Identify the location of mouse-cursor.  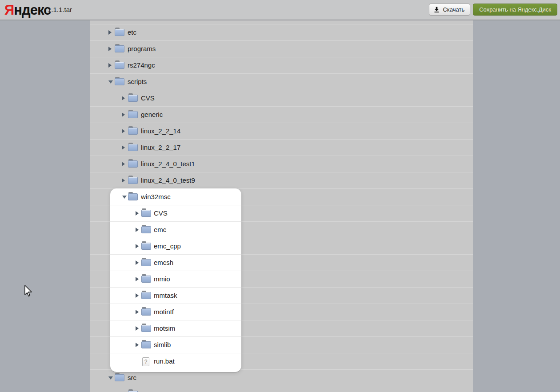
(28, 291).